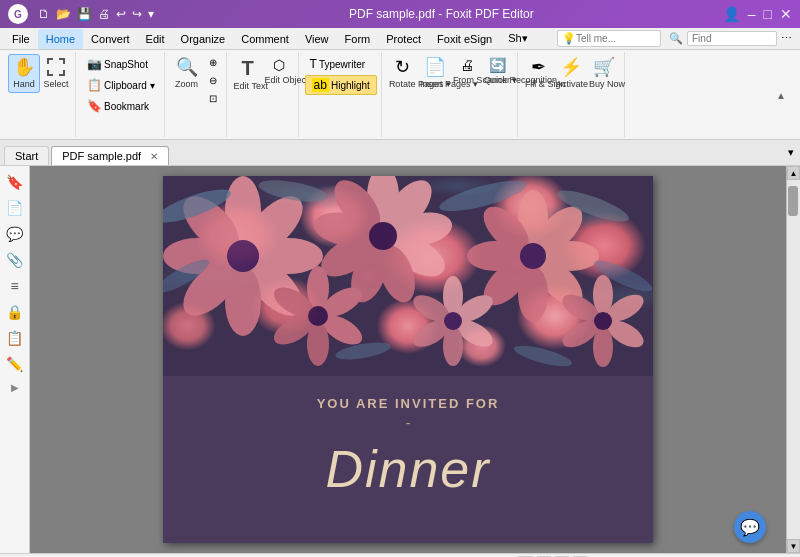 The height and width of the screenshot is (557, 800). I want to click on edit-text-button: T Edit Text, so click(248, 74).